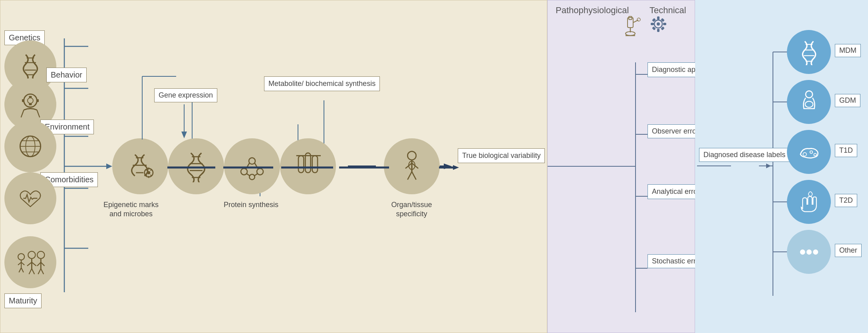 Image resolution: width=868 pixels, height=333 pixels. Describe the element at coordinates (809, 252) in the screenshot. I see `other-icon` at that location.